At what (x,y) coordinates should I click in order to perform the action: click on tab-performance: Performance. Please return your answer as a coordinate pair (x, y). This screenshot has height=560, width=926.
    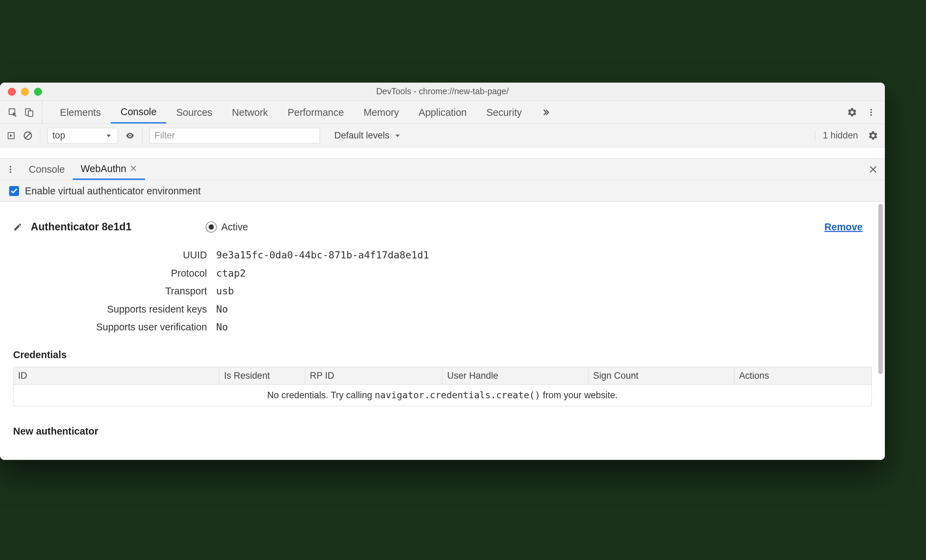
    Looking at the image, I should click on (316, 112).